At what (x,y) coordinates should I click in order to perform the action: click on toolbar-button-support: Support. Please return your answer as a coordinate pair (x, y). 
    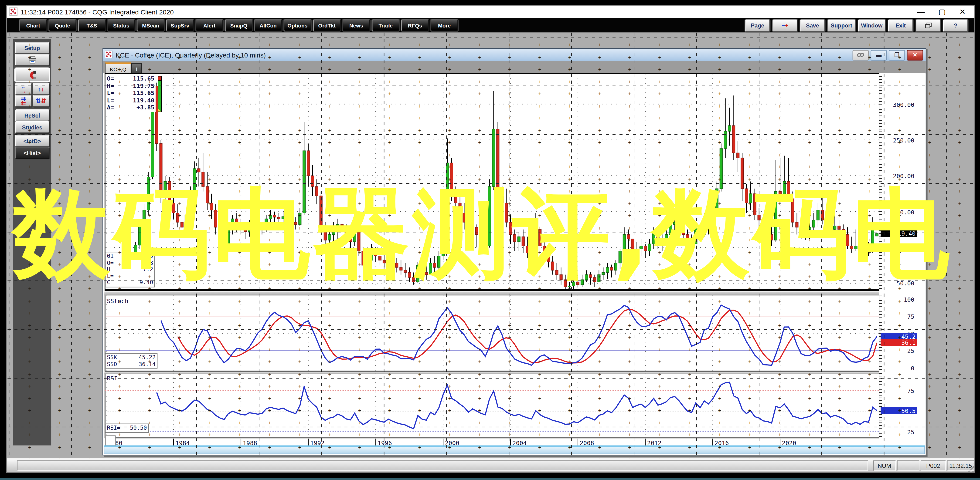
    Looking at the image, I should click on (842, 25).